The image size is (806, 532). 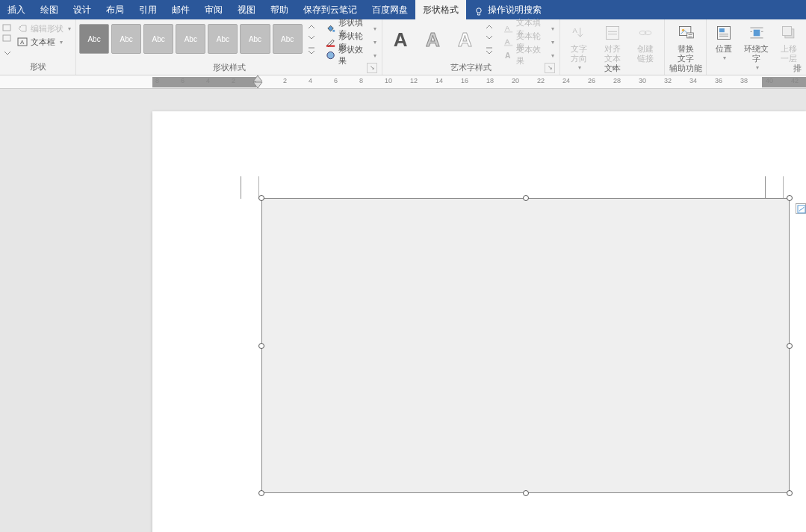 I want to click on ruler-tick: 14, so click(x=439, y=81).